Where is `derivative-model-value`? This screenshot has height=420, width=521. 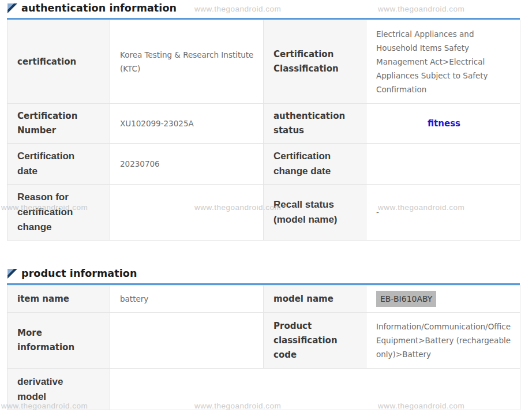 derivative-model-value is located at coordinates (315, 389).